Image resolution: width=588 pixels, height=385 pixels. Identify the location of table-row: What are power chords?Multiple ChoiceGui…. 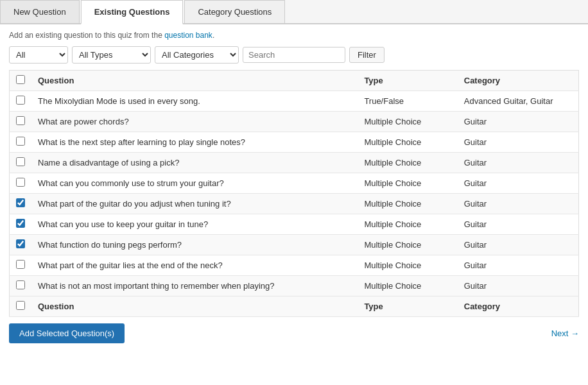
(294, 122).